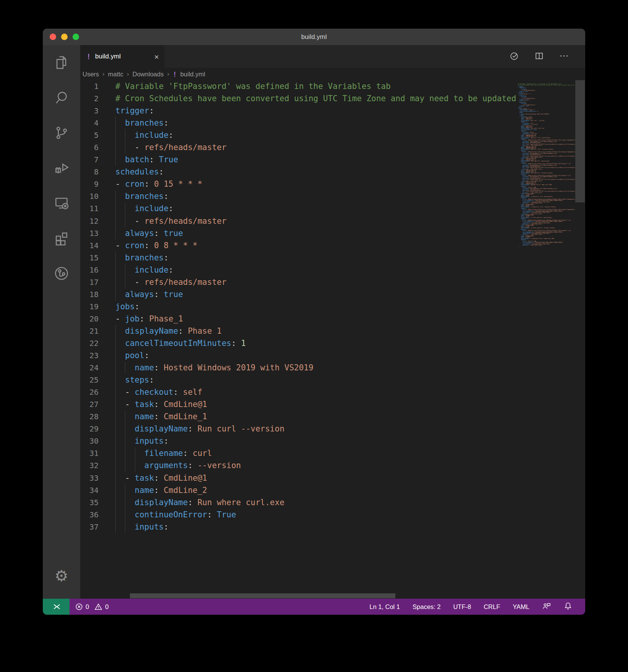  What do you see at coordinates (299, 453) in the screenshot?
I see `code-line: 31 filename: curl` at bounding box center [299, 453].